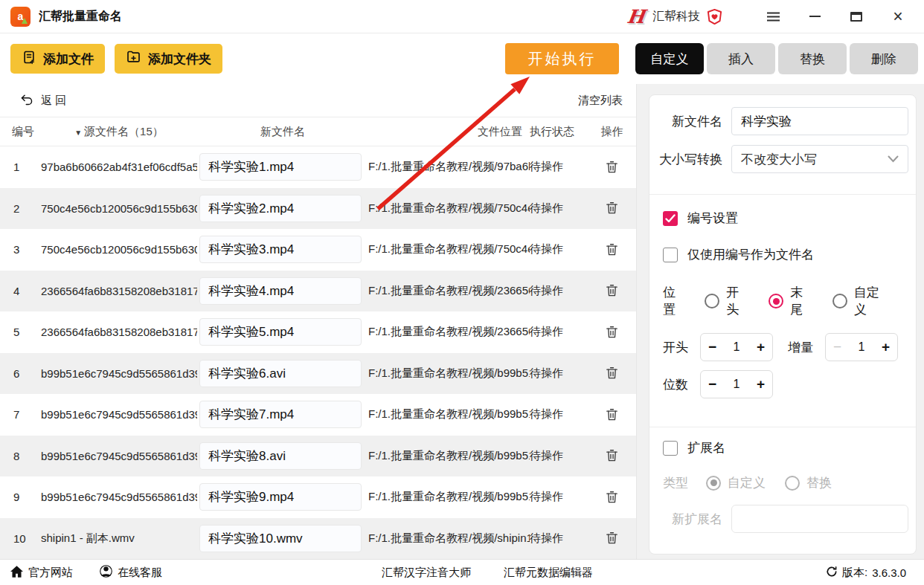 The width and height of the screenshot is (924, 585). What do you see at coordinates (741, 59) in the screenshot?
I see `tab-insert: 插入` at bounding box center [741, 59].